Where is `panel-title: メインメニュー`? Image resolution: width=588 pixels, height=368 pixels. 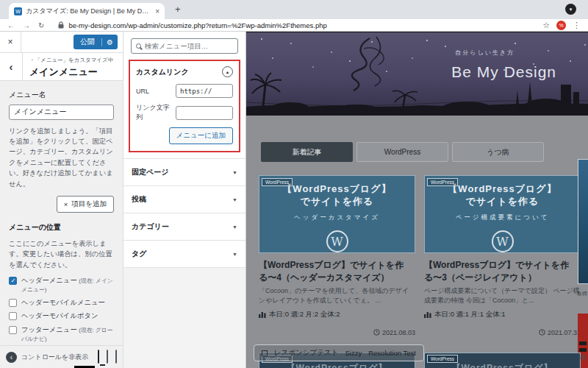
panel-title: メインメニュー is located at coordinates (71, 72).